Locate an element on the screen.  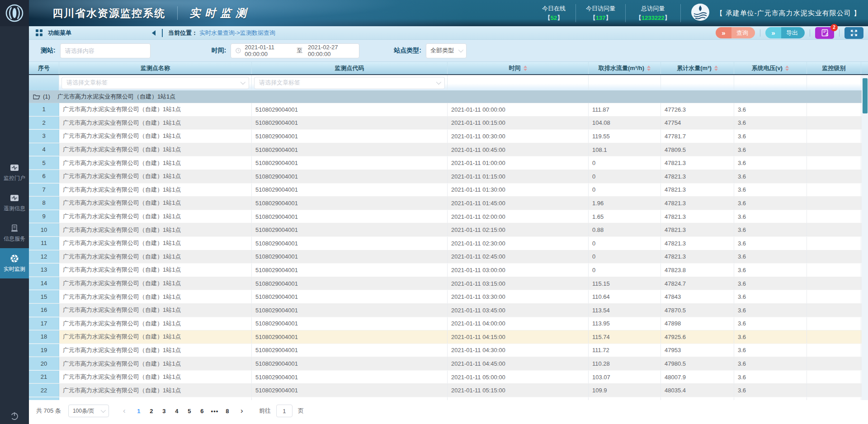
column-header: 系统电压(v) is located at coordinates (770, 68).